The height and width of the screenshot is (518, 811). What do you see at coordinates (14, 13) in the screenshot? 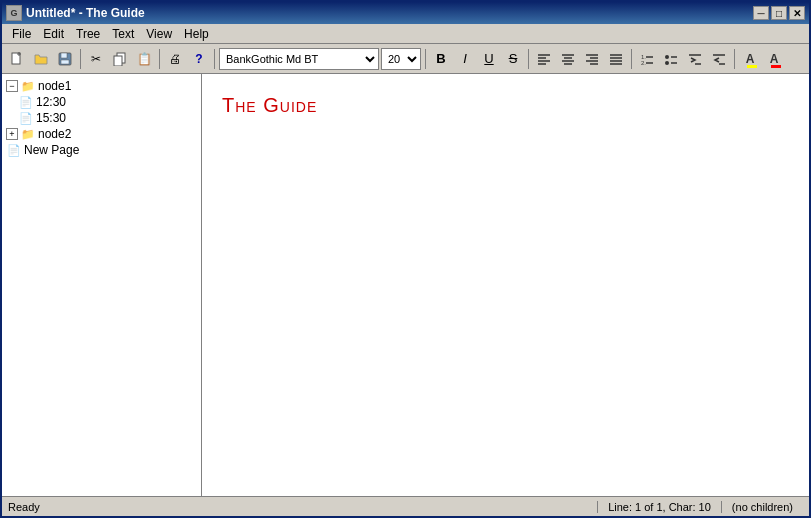
I see `app-icon: G` at bounding box center [14, 13].